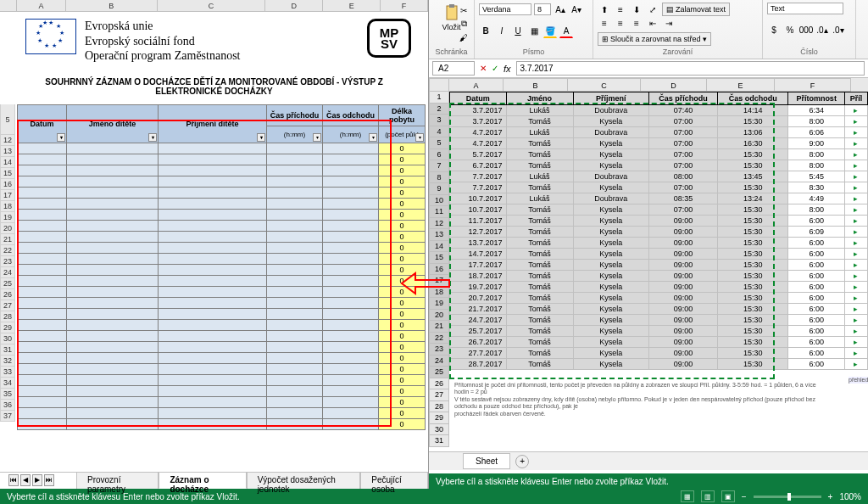 This screenshot has height=504, width=868. Describe the element at coordinates (659, 365) in the screenshot. I see `table-row: 28.7.2017TomášKysela09:0015:306:00▸` at that location.